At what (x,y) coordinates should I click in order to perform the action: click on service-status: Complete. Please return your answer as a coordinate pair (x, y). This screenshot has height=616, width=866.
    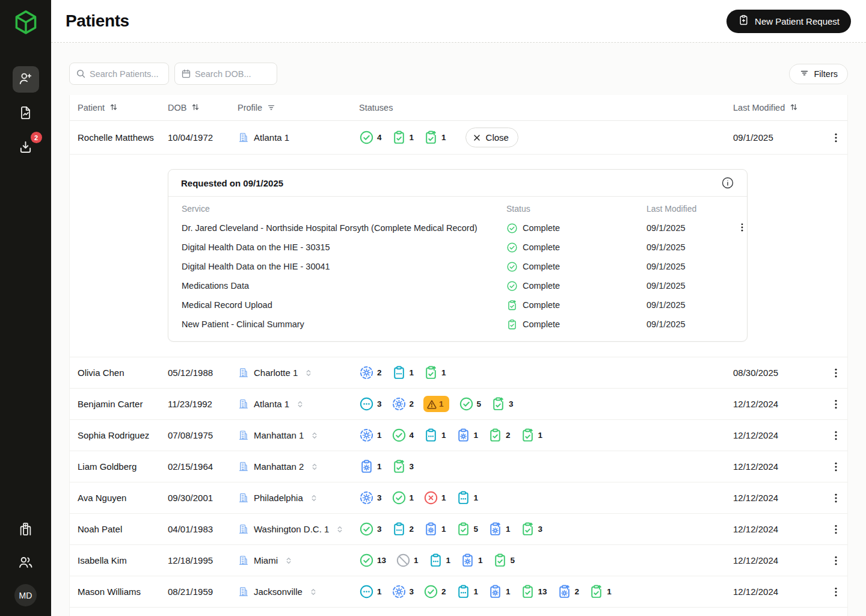
    Looking at the image, I should click on (576, 248).